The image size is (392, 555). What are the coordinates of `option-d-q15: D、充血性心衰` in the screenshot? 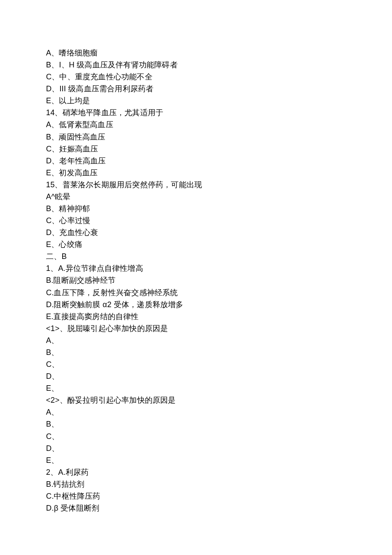 It's located at (219, 232).